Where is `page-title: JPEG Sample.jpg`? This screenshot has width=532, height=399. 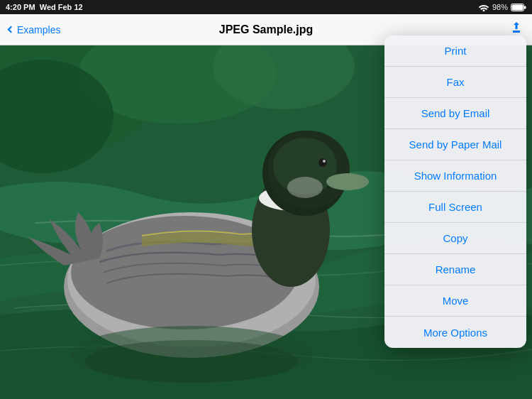
page-title: JPEG Sample.jpg is located at coordinates (266, 30).